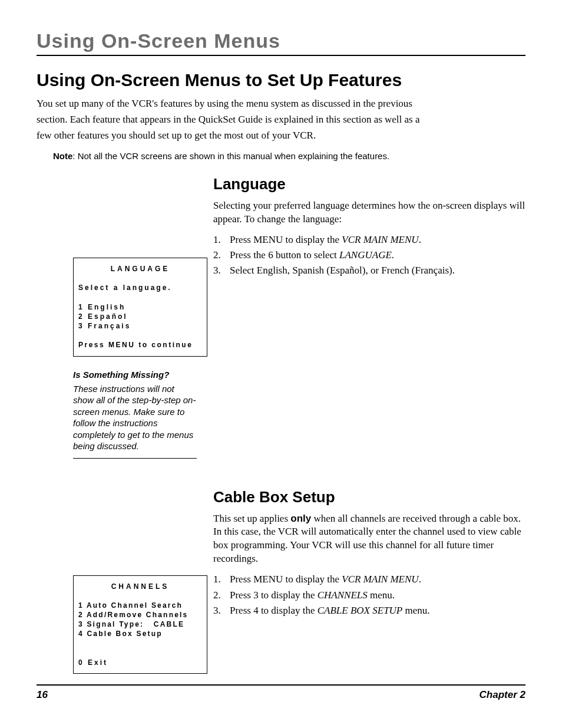  I want to click on note-text: : Not all the VCR screens are shown in t…, so click(231, 156).